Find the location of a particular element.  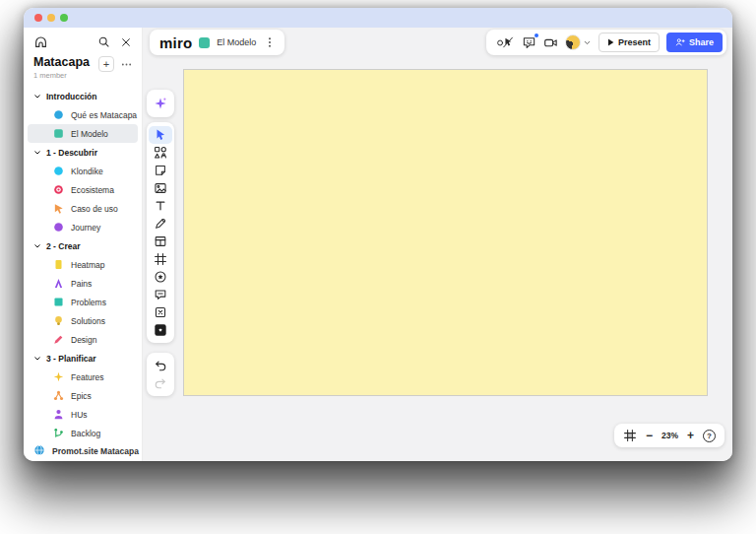

sidebar-item-journey: Journey is located at coordinates (83, 227).